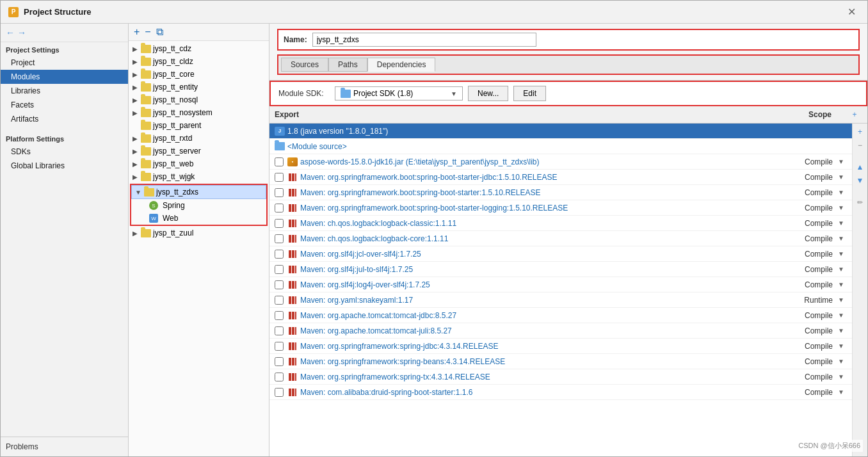 The image size is (868, 457). What do you see at coordinates (561, 316) in the screenshot?
I see `dep-row-tomcat-jdbc: Maven: org.apache.tomcat:tomcat-jdbc:8.5…` at bounding box center [561, 316].